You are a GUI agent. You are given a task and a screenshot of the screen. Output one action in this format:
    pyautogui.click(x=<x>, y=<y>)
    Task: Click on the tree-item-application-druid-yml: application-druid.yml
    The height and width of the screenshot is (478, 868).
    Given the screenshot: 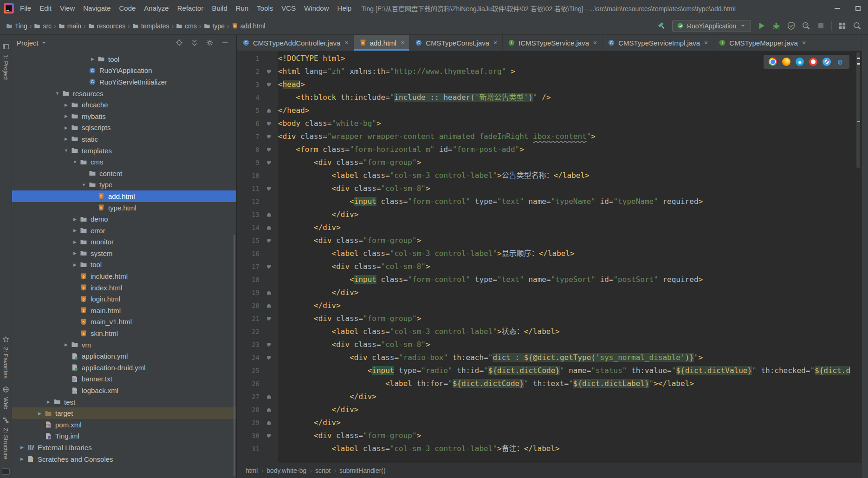 What is the action you would take?
    pyautogui.click(x=124, y=368)
    